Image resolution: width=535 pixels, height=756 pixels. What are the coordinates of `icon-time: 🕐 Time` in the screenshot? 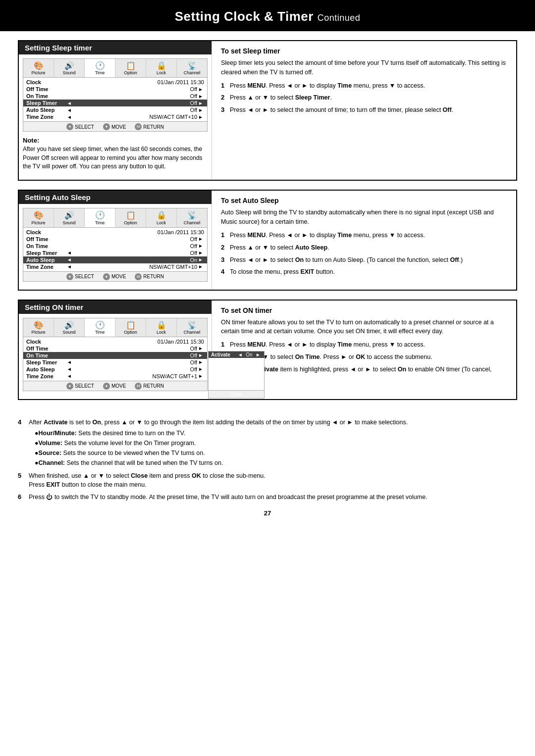 It's located at (100, 68).